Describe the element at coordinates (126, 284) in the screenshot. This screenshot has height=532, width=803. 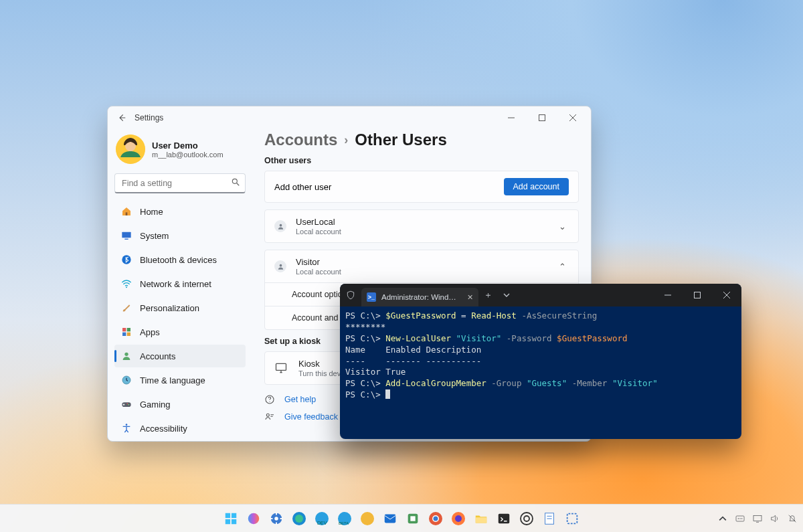
I see `wifi-icon` at that location.